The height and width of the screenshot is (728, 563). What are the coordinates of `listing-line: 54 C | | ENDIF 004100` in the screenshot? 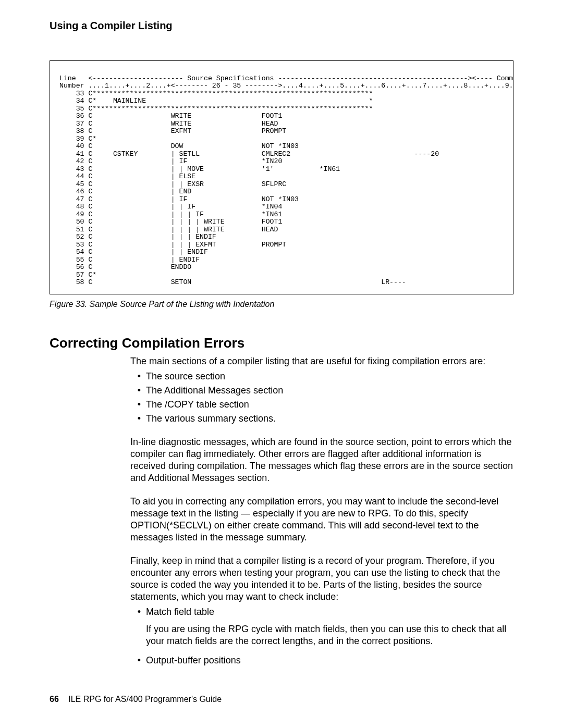 It's located at (287, 252).